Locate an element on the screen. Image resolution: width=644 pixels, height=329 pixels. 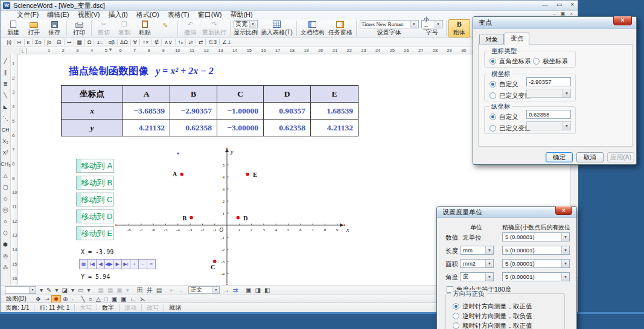
coord-type-option-2: 极坐标系 is located at coordinates (550, 60).